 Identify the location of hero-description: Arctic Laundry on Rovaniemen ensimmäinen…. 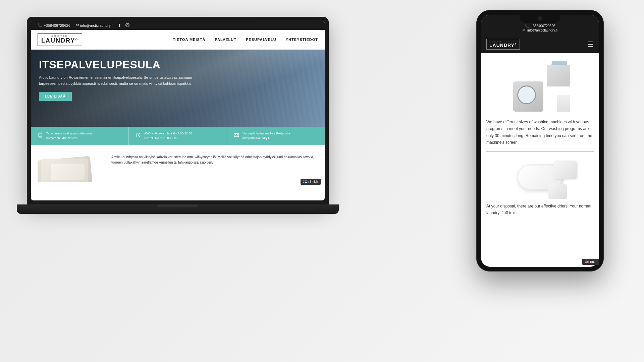
(118, 80).